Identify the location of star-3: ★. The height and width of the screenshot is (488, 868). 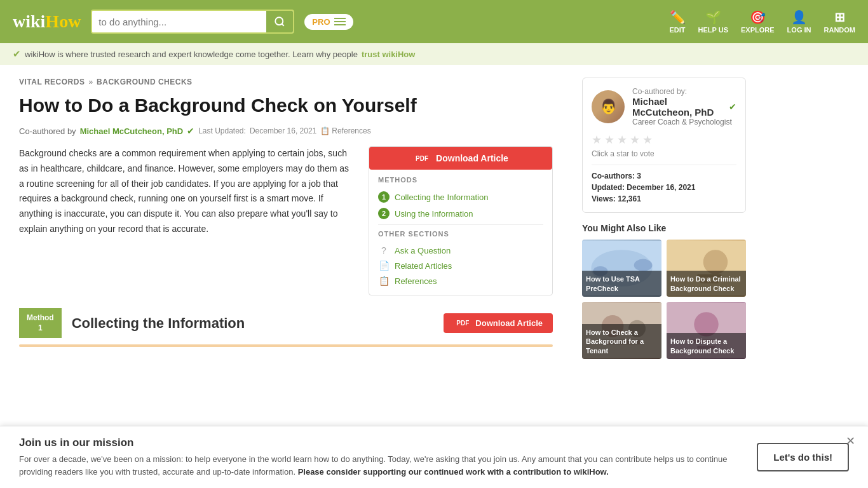
(622, 140).